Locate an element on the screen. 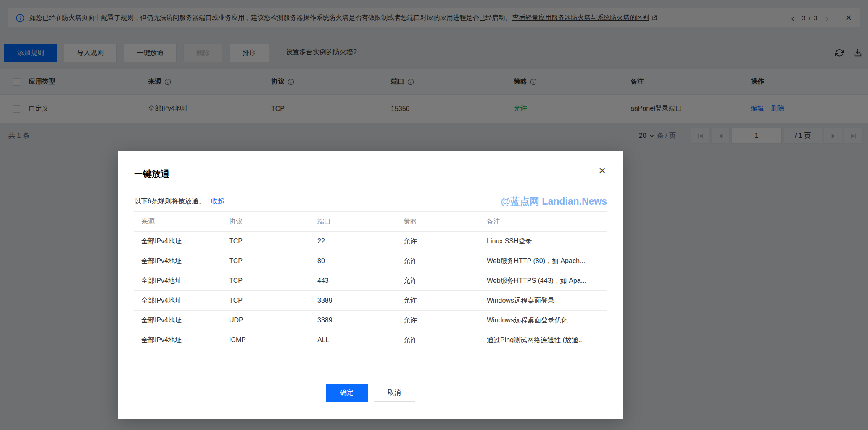  cell-protocol: ICMP is located at coordinates (273, 340).